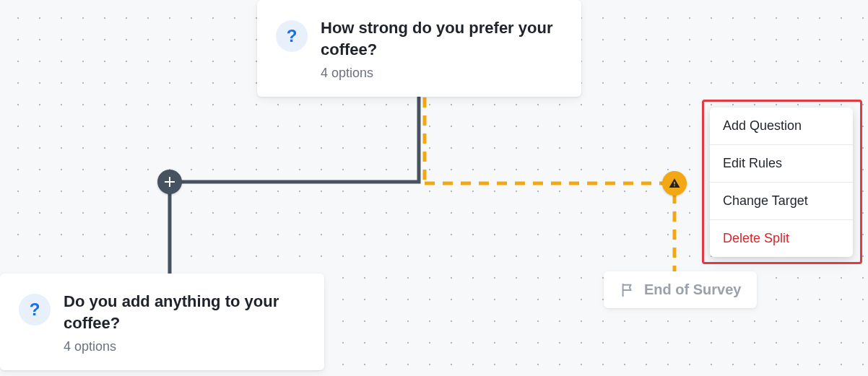  Describe the element at coordinates (162, 322) in the screenshot. I see `question-card-coffee-additions: ? Do you add anything to your coffee? 4 …` at that location.